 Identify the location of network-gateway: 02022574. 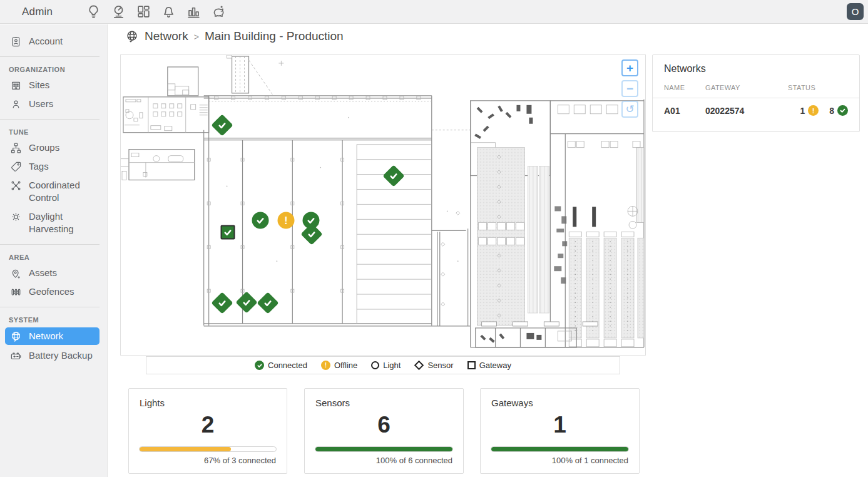
(747, 111).